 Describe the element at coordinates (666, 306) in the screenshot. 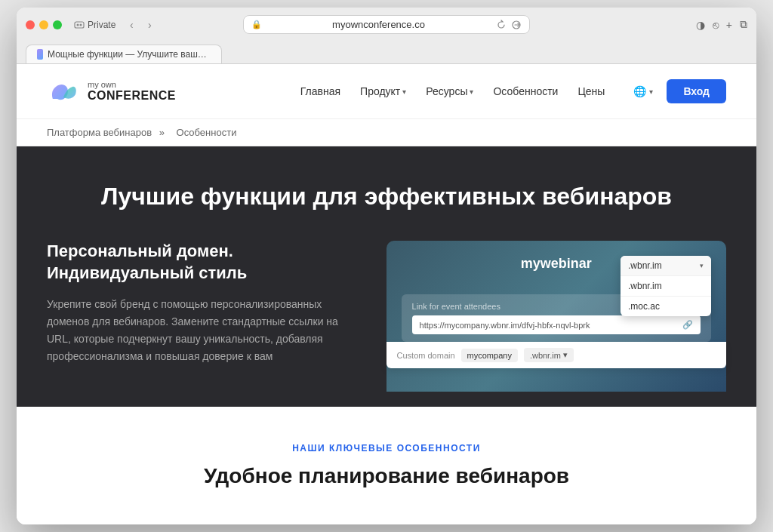

I see `domain-option-3: .moc.ac` at that location.